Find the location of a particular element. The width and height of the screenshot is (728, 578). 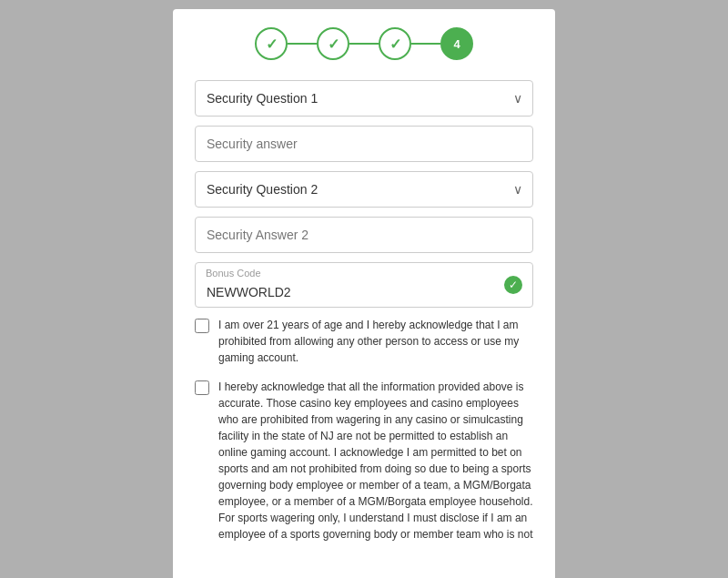

checkbox-acknowledge-group: I hereby acknowledge that all the inform… is located at coordinates (364, 461).